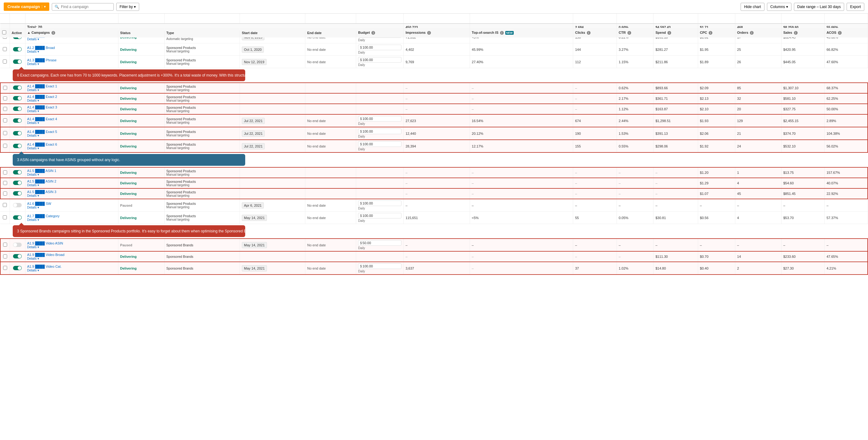 Image resolution: width=868 pixels, height=440 pixels. What do you see at coordinates (42, 192) in the screenshot?
I see `campaign-name-link: A1.5 ████ ASIN 3` at bounding box center [42, 192].